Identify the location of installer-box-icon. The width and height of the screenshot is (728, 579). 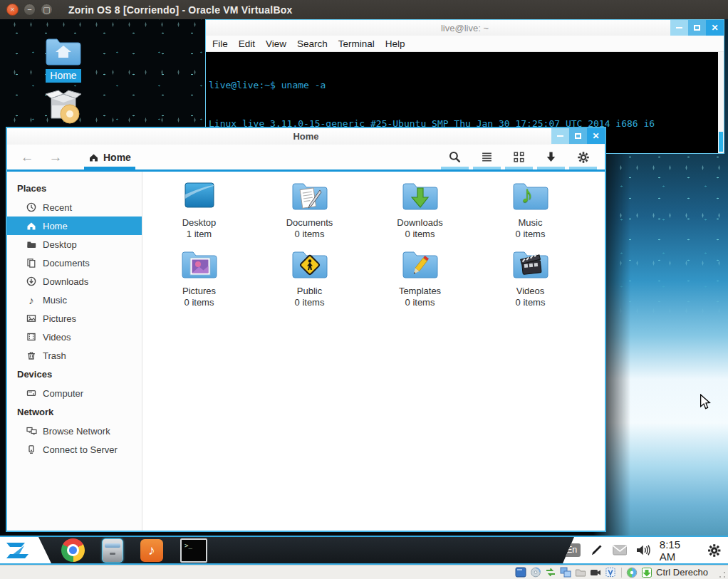
(63, 106).